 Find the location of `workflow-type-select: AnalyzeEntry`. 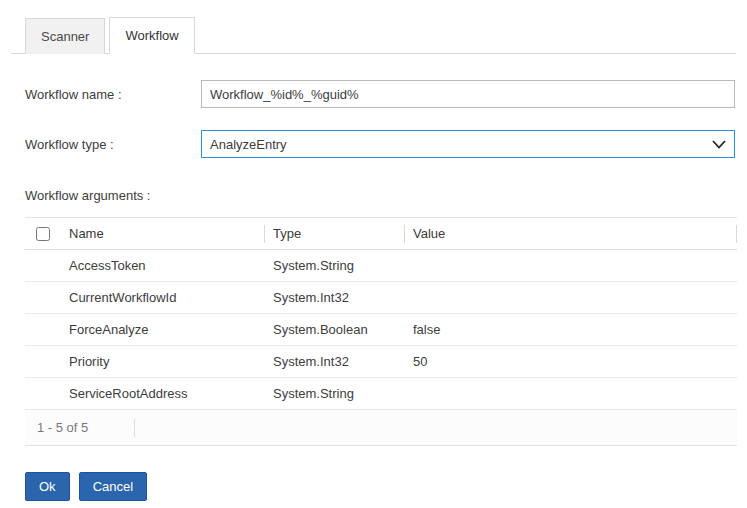

workflow-type-select: AnalyzeEntry is located at coordinates (468, 144).